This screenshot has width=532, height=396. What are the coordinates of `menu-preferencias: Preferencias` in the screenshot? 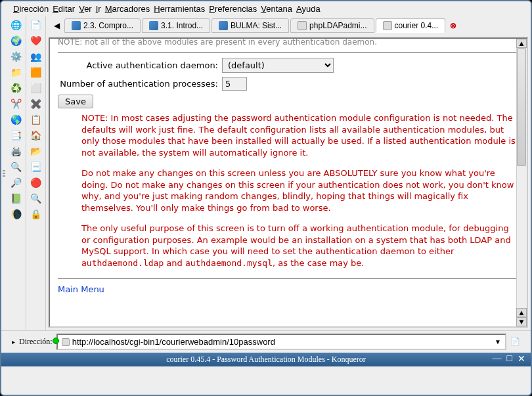 It's located at (233, 9).